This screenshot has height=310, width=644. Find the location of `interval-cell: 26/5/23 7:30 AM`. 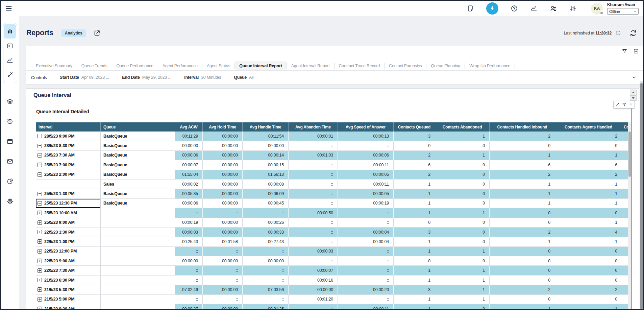

interval-cell: 26/5/23 7:30 AM is located at coordinates (68, 156).